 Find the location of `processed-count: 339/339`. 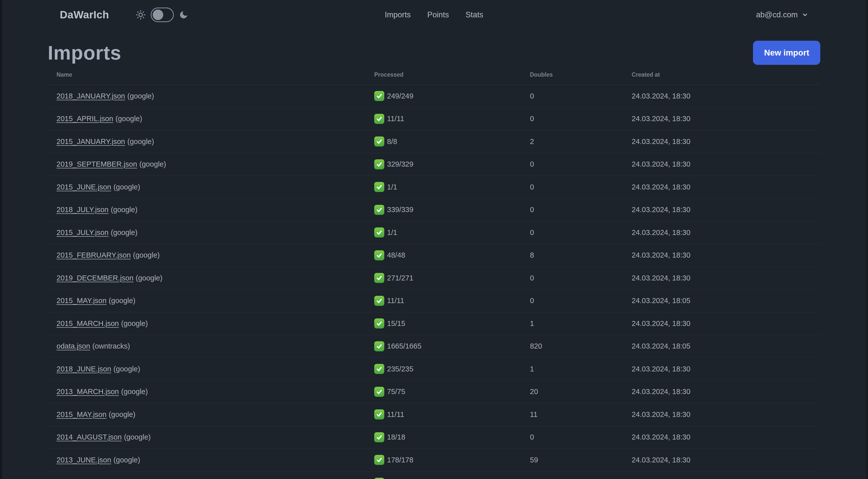

processed-count: 339/339 is located at coordinates (400, 210).